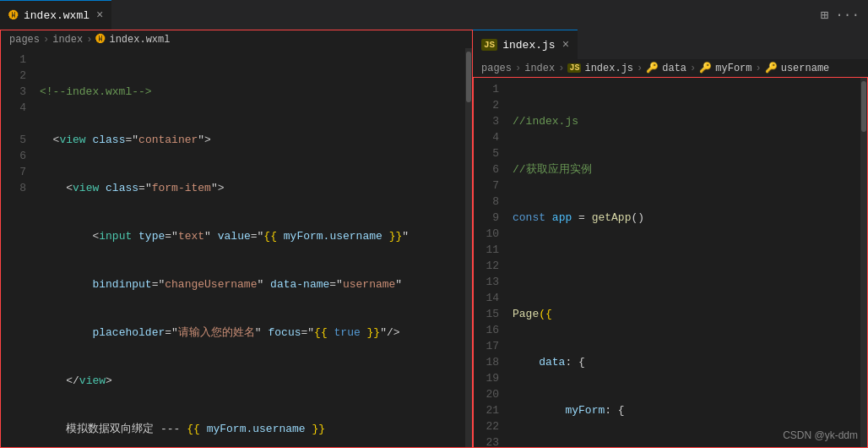 Image resolution: width=868 pixels, height=448 pixels. I want to click on wxml-file-icon: 🅦, so click(14, 15).